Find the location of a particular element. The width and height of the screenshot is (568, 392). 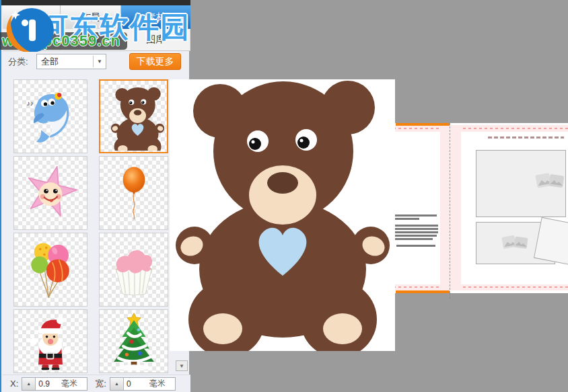

x-label: X: is located at coordinates (14, 383).